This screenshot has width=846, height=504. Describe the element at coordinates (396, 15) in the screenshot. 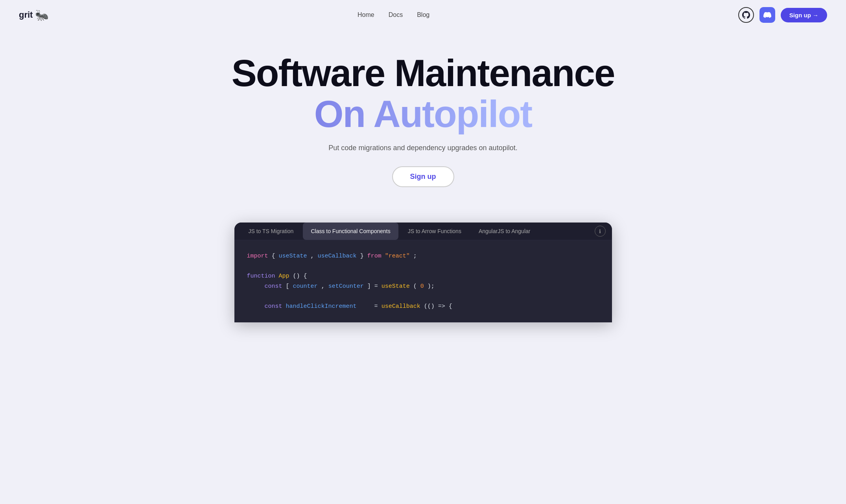

I see `nav-docs: Docs` at that location.